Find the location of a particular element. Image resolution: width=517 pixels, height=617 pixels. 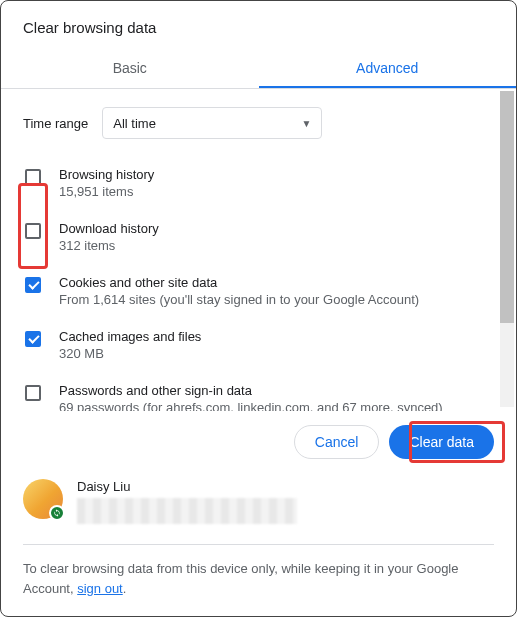

checkbox-browsing-history is located at coordinates (33, 177).